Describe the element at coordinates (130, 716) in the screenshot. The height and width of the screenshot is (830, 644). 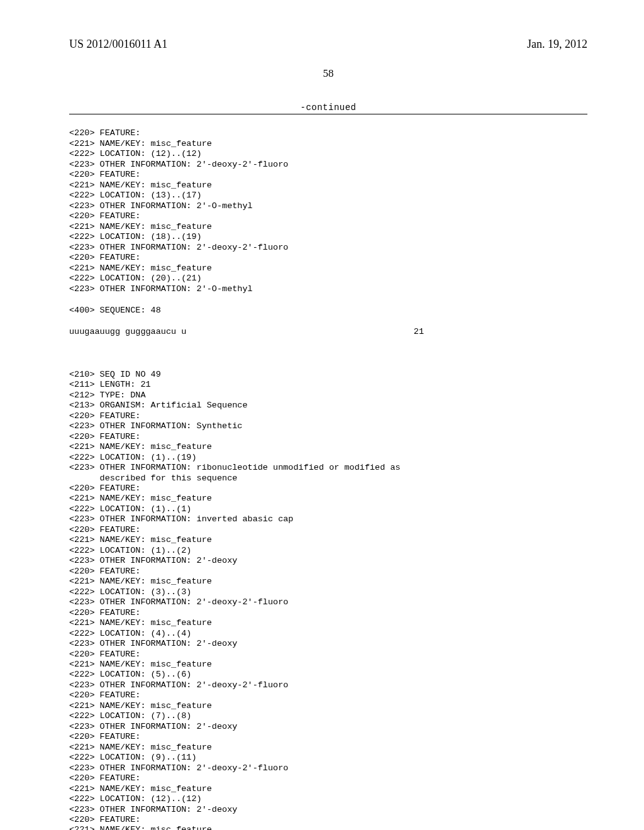
I see `feature-line: <222> LOCATION: (7)..(8)` at that location.